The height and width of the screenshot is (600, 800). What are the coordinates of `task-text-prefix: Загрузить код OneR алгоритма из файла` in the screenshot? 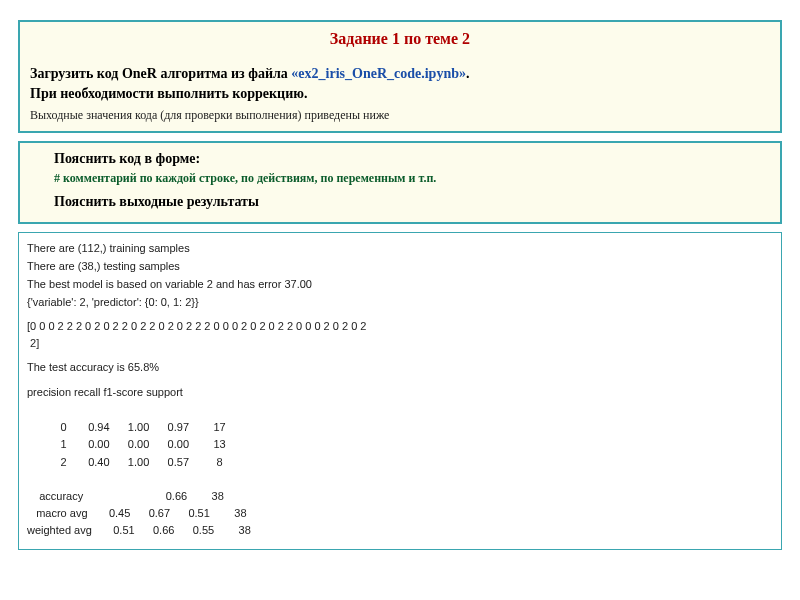 It's located at (160, 74).